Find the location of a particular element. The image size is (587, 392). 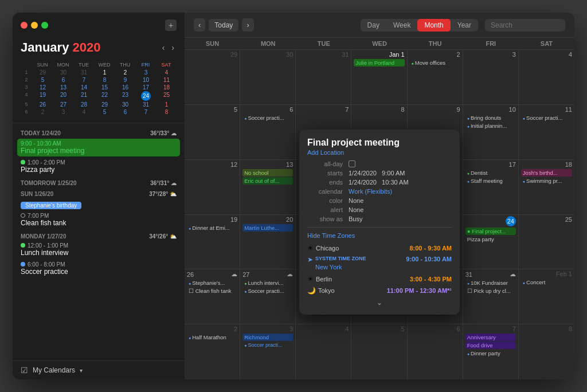

event-10k-fundraiser: 10K Fundraiser is located at coordinates (491, 283).